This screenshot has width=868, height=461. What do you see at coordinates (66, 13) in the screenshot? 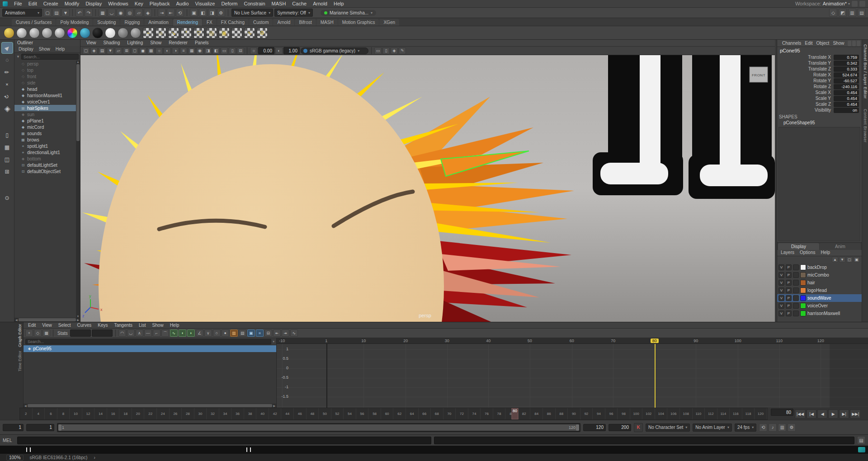
I see `save-scene-icon: ▼` at bounding box center [66, 13].